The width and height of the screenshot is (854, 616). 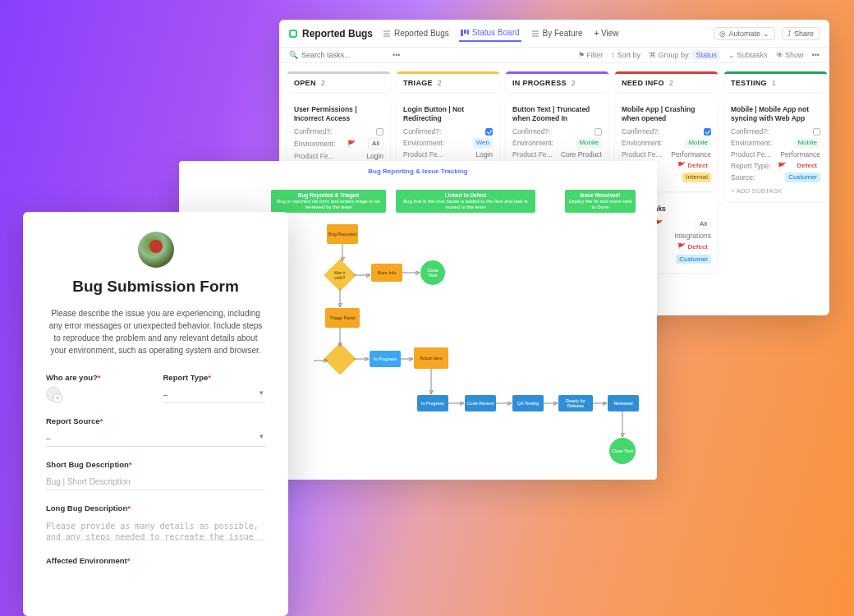 I want to click on kanban-card: Login Button | Not RedirectingConfirmed?…, so click(x=448, y=133).